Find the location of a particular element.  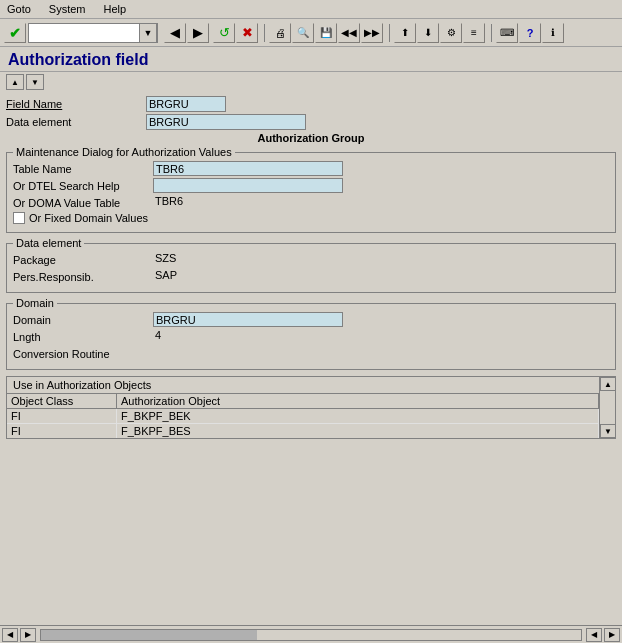

data-element-section-content: Package SZS Pers.Responsib. SAP is located at coordinates (311, 268).